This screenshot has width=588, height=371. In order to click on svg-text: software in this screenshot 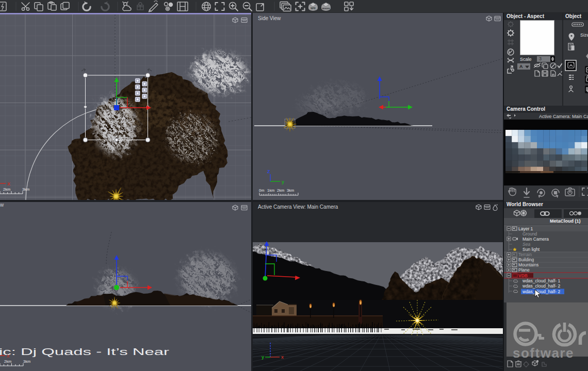, I will do `click(544, 353)`.